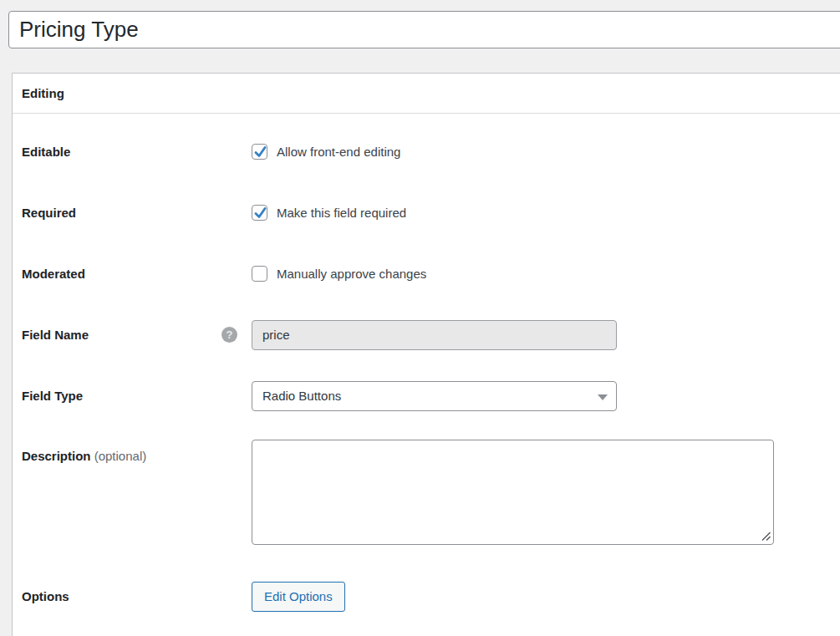  What do you see at coordinates (46, 152) in the screenshot?
I see `row-label: Editable` at bounding box center [46, 152].